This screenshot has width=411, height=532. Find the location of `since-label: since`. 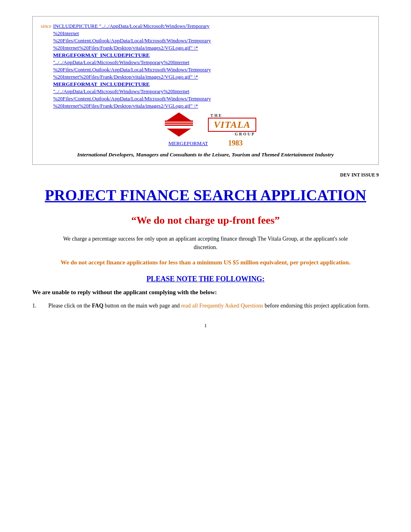

since-label: since is located at coordinates (46, 26).